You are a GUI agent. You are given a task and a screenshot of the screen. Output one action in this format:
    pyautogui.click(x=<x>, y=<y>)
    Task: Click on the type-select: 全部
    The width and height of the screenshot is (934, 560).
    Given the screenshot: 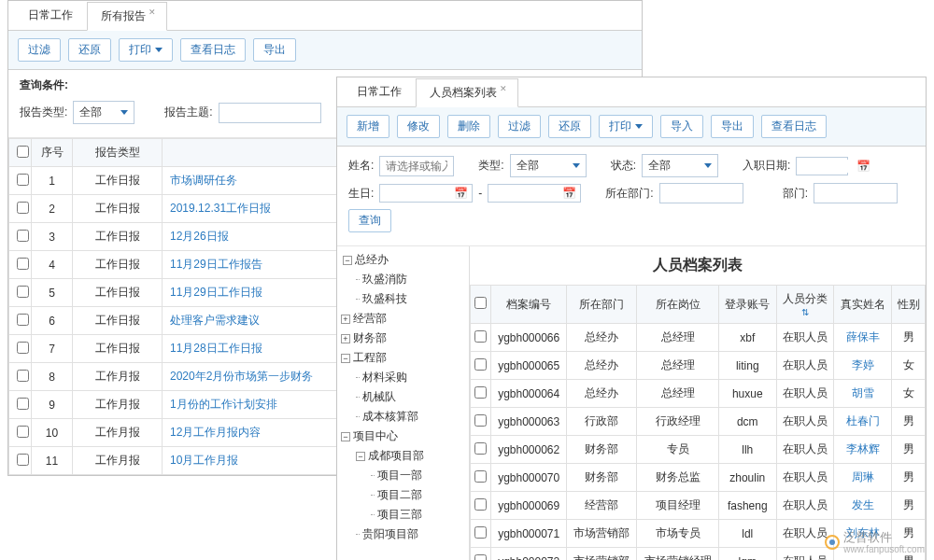 What is the action you would take?
    pyautogui.click(x=548, y=166)
    